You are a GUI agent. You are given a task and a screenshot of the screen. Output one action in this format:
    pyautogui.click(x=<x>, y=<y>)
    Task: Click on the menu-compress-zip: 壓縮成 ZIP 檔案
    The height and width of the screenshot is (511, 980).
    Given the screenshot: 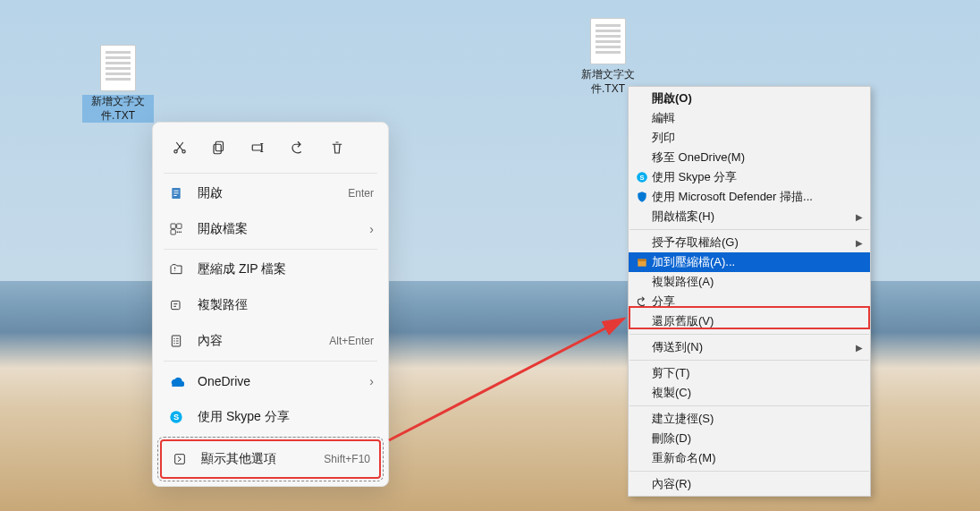 What is the action you would take?
    pyautogui.click(x=270, y=269)
    